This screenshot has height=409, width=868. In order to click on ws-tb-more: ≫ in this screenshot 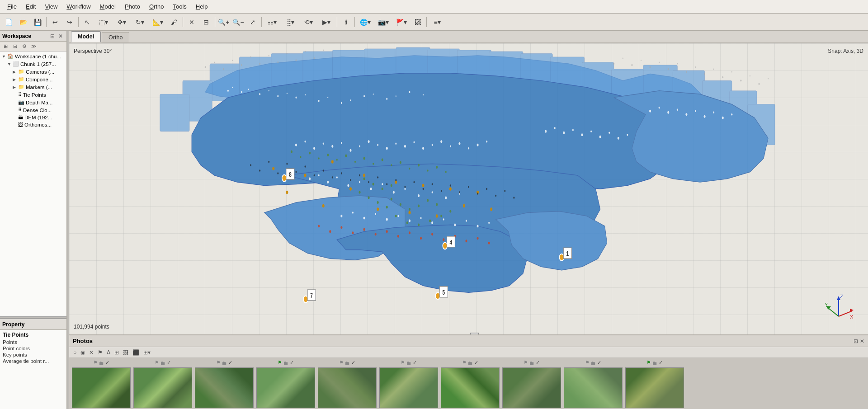, I will do `click(34, 47)`.